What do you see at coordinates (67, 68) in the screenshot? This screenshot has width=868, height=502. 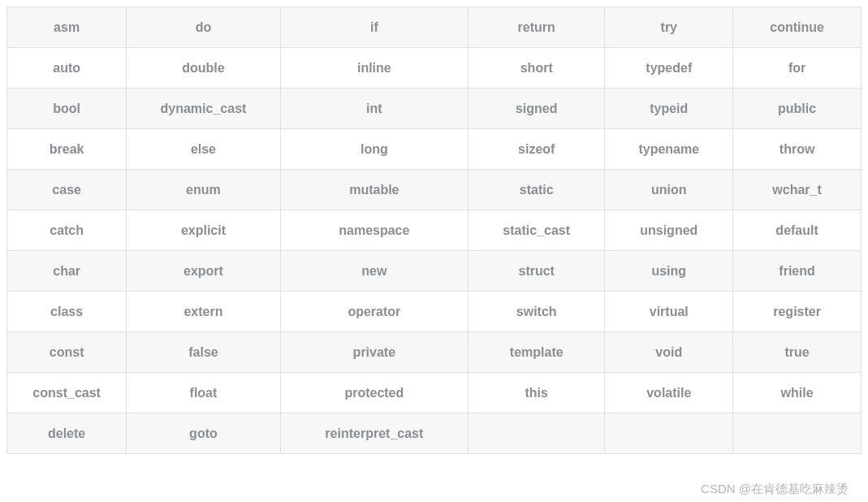 I see `table-cell: auto` at bounding box center [67, 68].